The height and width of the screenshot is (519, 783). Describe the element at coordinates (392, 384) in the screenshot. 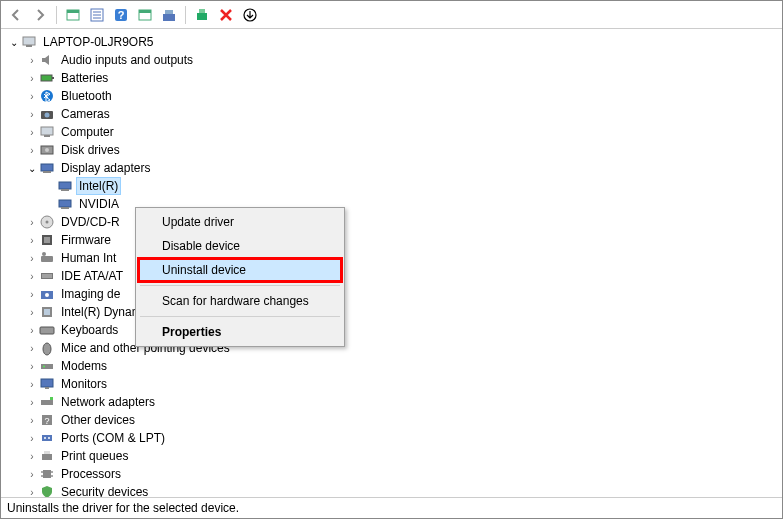

I see `tree-category: ›Monitors` at that location.